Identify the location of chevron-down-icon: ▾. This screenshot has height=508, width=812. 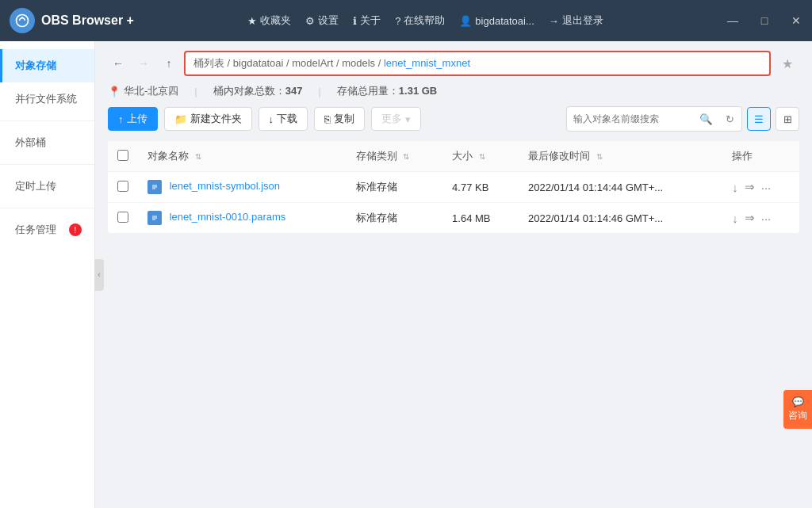
(408, 119).